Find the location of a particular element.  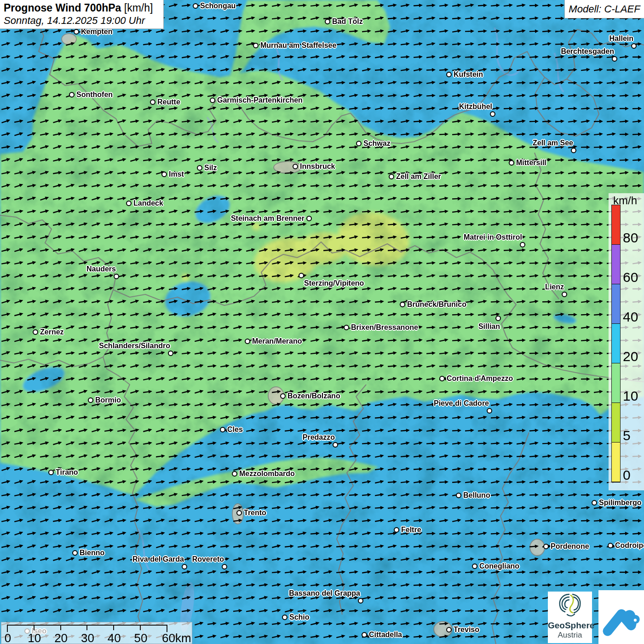

legend-tick-label: 0 is located at coordinates (627, 475).